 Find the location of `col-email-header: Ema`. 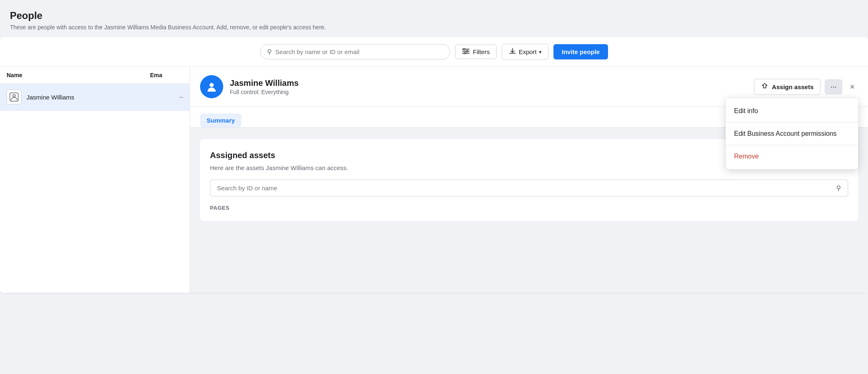

col-email-header: Ema is located at coordinates (167, 75).